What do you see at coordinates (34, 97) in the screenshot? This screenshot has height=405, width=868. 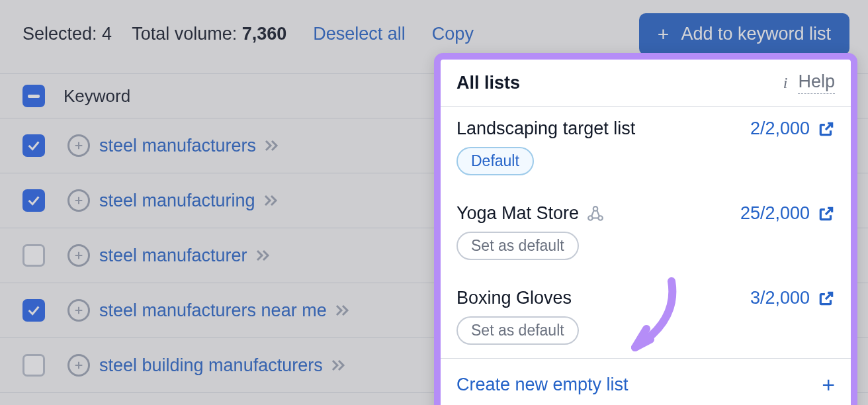 I see `minus-icon` at bounding box center [34, 97].